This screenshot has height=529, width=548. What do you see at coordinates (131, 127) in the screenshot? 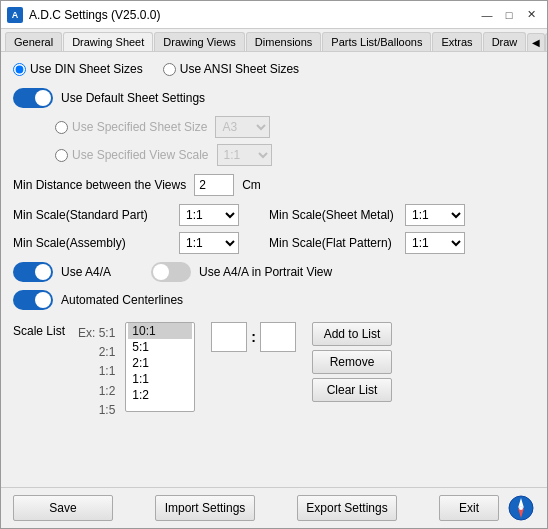
I see `specified-size-radio-label: Use Specified Sheet Size` at bounding box center [131, 127].